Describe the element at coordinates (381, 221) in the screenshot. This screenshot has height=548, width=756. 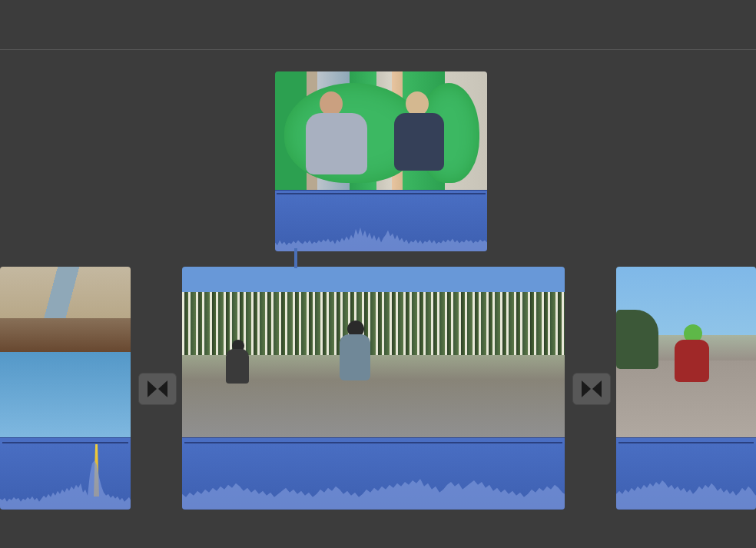
I see `overlay-audio-track` at that location.